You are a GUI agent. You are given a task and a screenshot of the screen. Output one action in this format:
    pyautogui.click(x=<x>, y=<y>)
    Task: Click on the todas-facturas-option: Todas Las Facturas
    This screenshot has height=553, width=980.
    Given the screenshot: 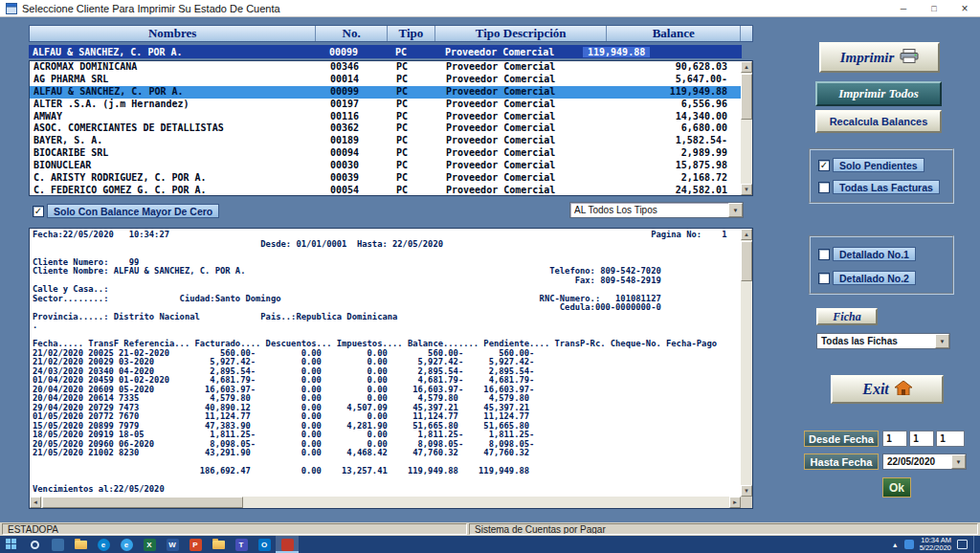 What is the action you would take?
    pyautogui.click(x=885, y=188)
    